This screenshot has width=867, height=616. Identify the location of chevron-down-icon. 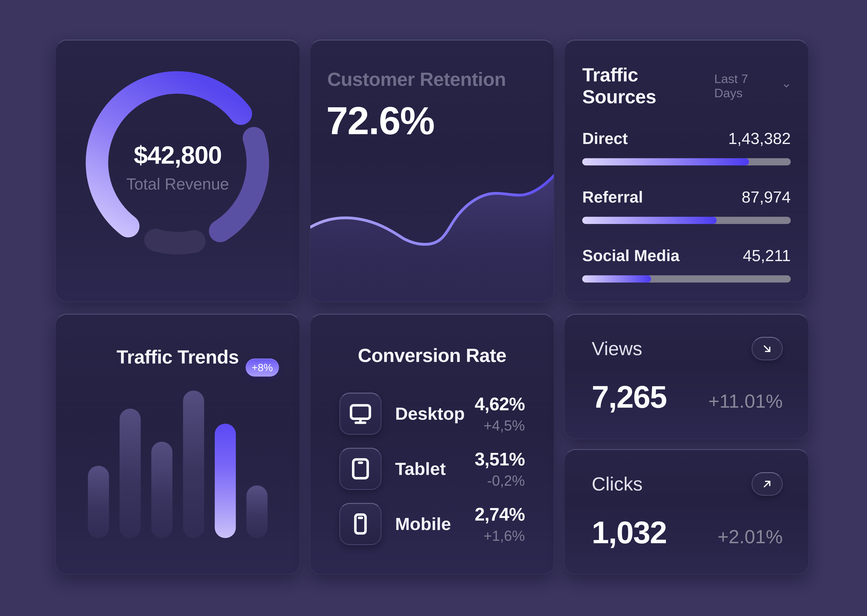
(787, 86).